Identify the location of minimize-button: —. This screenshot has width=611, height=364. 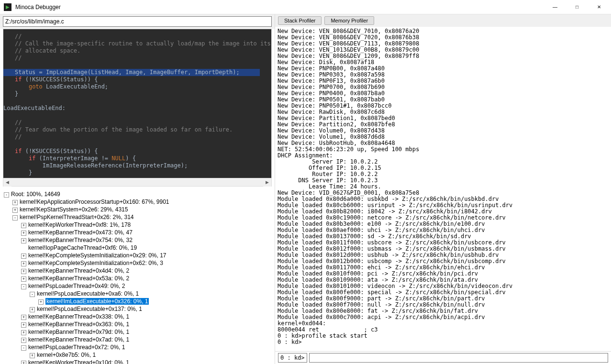
(555, 7).